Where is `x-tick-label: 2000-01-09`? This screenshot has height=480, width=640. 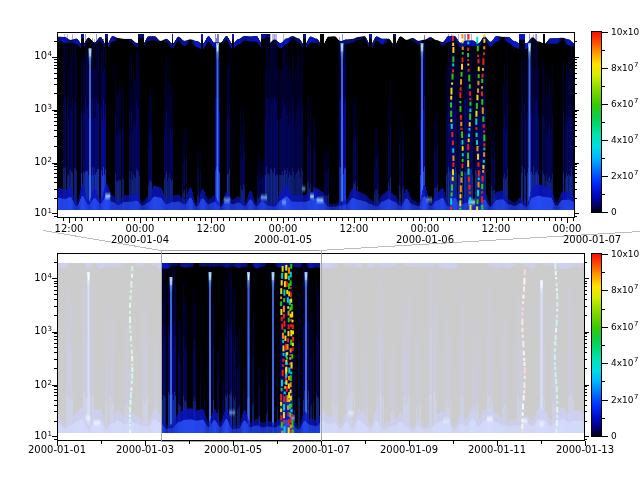
x-tick-label: 2000-01-09 is located at coordinates (409, 450).